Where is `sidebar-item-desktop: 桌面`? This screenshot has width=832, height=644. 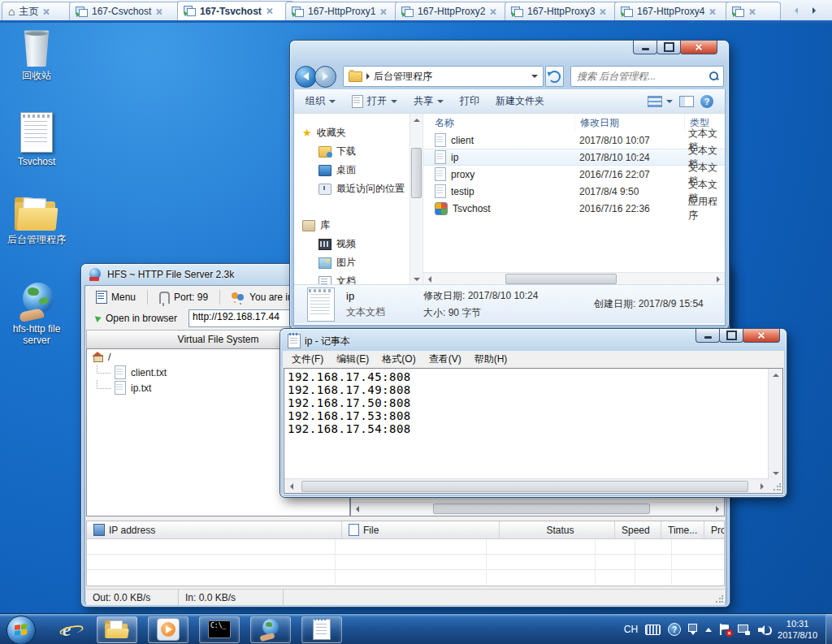 sidebar-item-desktop: 桌面 is located at coordinates (352, 171).